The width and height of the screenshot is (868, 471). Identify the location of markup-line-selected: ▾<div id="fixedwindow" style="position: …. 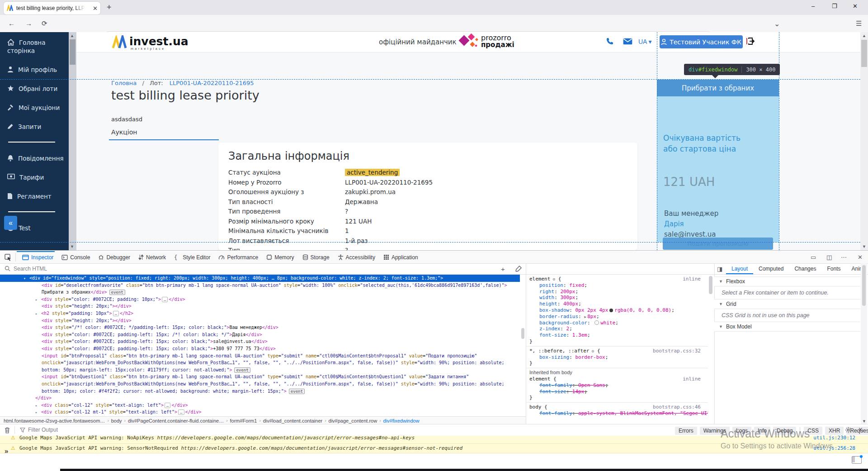
(260, 278).